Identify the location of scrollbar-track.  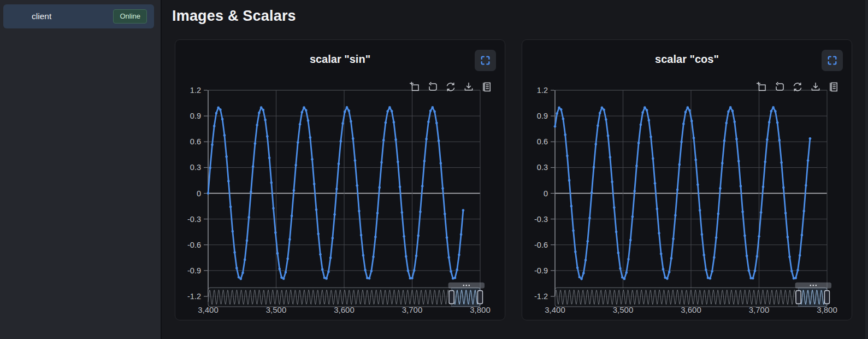
(866, 170).